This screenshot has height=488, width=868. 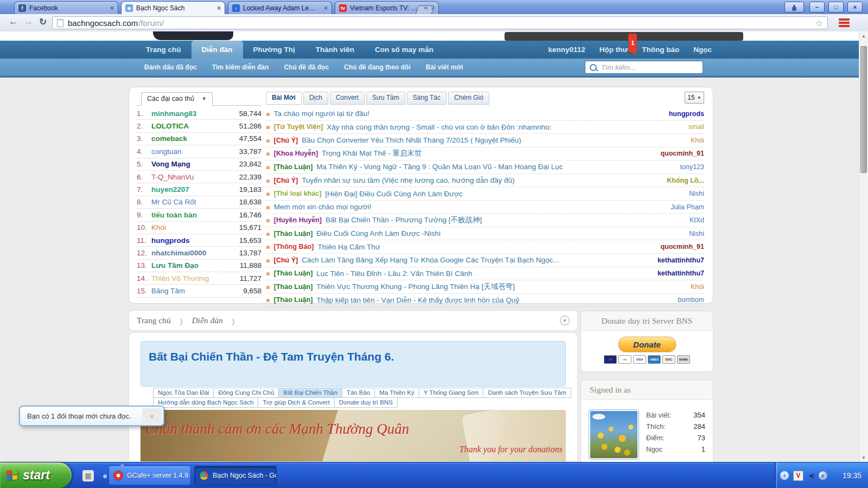 What do you see at coordinates (817, 7) in the screenshot?
I see `minimize-button: –` at bounding box center [817, 7].